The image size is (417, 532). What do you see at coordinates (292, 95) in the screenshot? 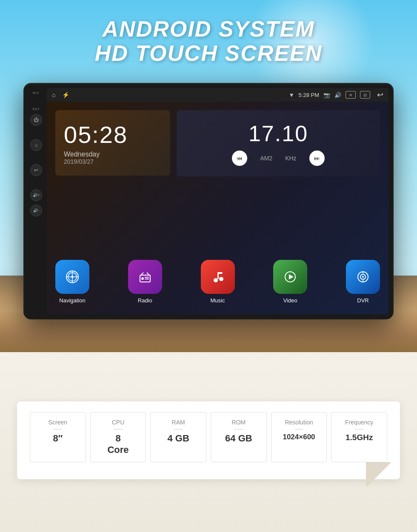
I see `wifi-icon: ▼` at bounding box center [292, 95].